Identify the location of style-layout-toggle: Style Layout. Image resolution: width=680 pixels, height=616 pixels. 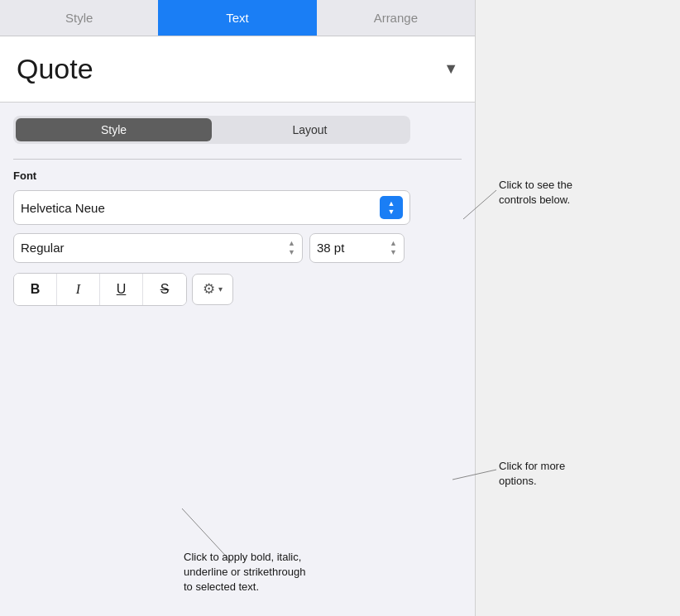
(212, 130).